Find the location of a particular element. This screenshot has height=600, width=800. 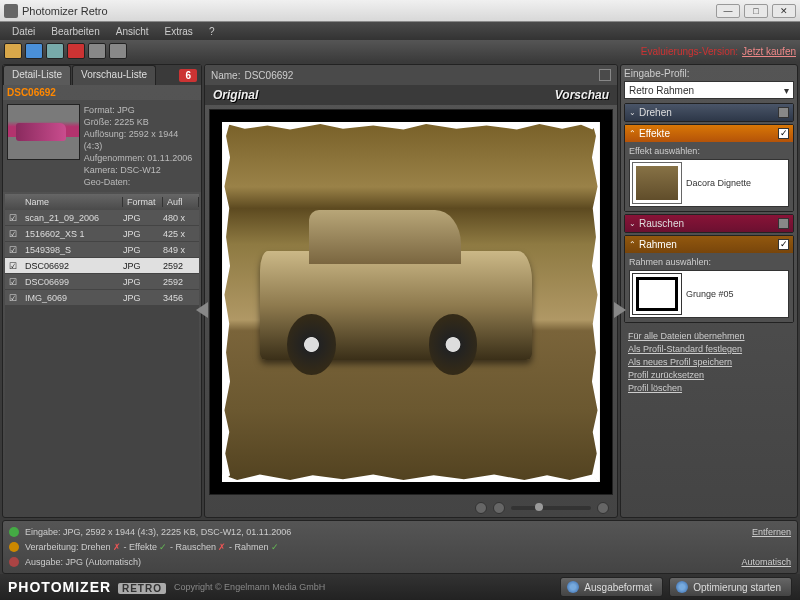

menu-bearbeiten: Bearbeiten is located at coordinates (75, 32).